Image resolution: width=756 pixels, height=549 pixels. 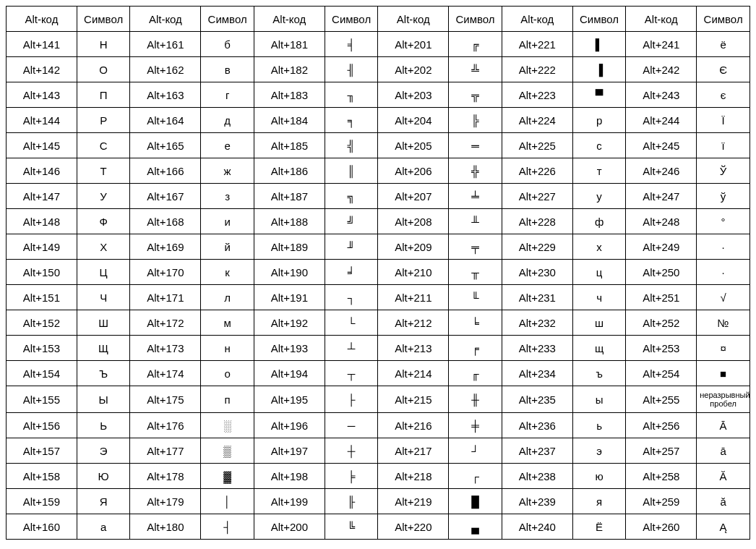 I want to click on code-cell: Alt+203, so click(x=413, y=95).